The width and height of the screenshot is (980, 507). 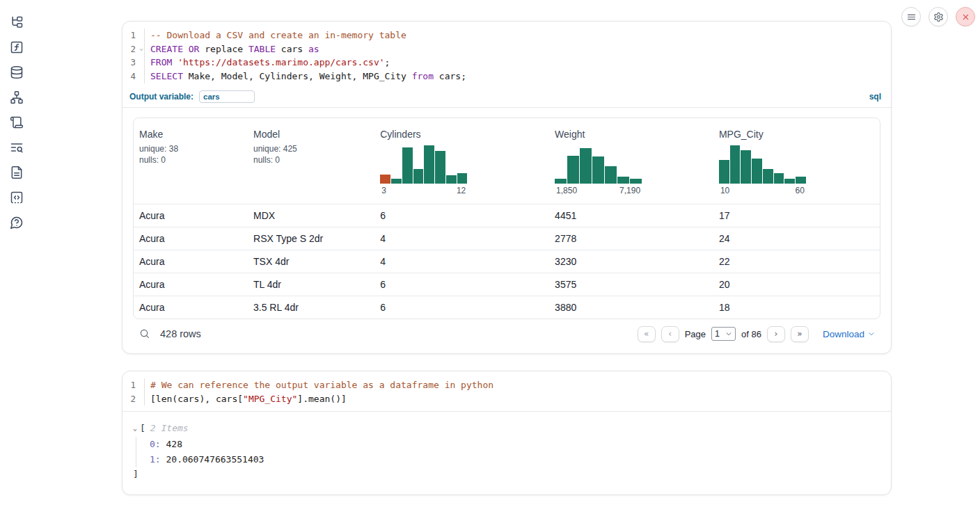 I want to click on first-page-button: «, so click(x=647, y=334).